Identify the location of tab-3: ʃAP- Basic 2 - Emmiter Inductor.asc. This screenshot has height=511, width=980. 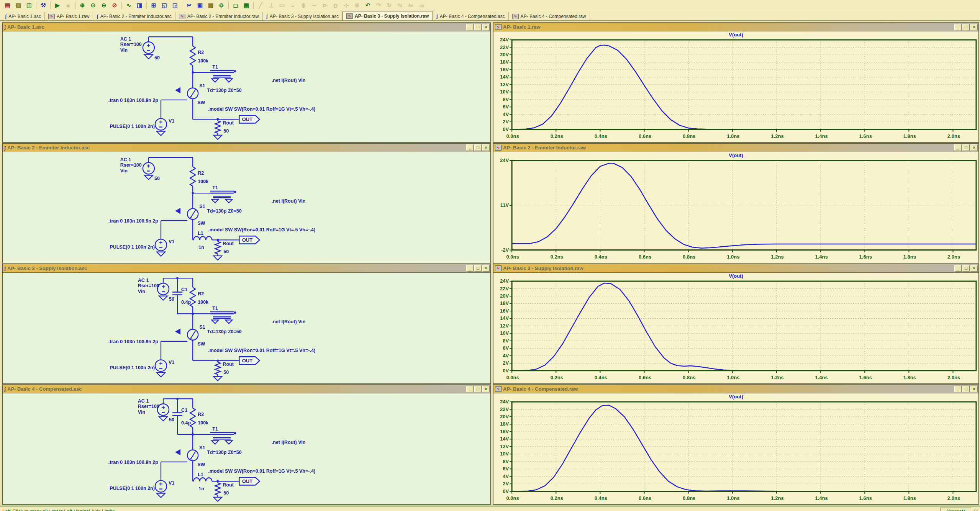
(134, 16).